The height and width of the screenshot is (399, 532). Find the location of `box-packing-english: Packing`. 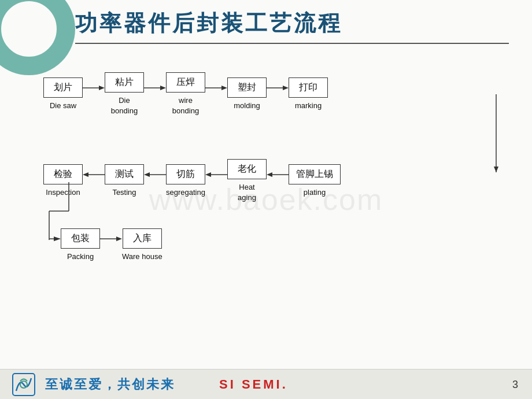

box-packing-english: Packing is located at coordinates (80, 257).